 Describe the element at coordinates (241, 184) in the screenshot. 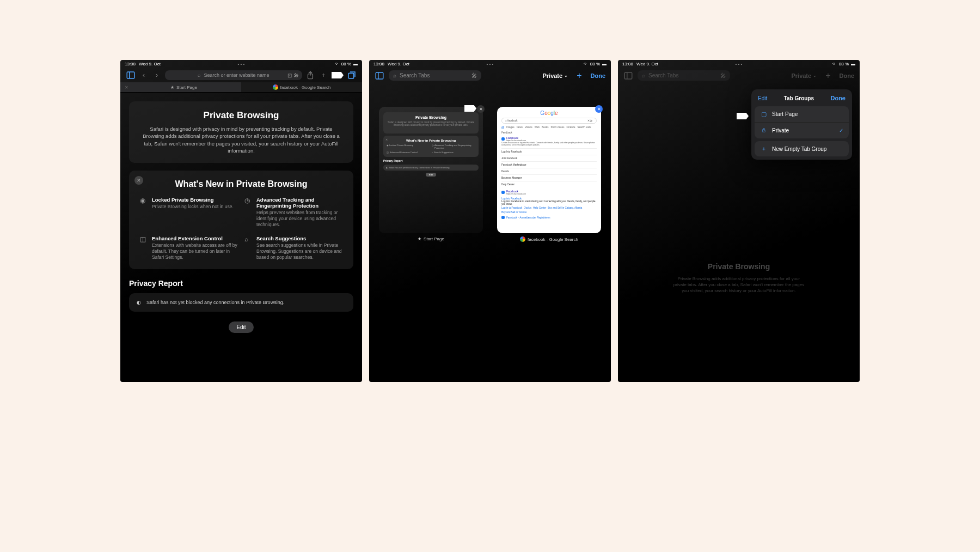

I see `whats-new-title: What's New in Private Browsing` at that location.